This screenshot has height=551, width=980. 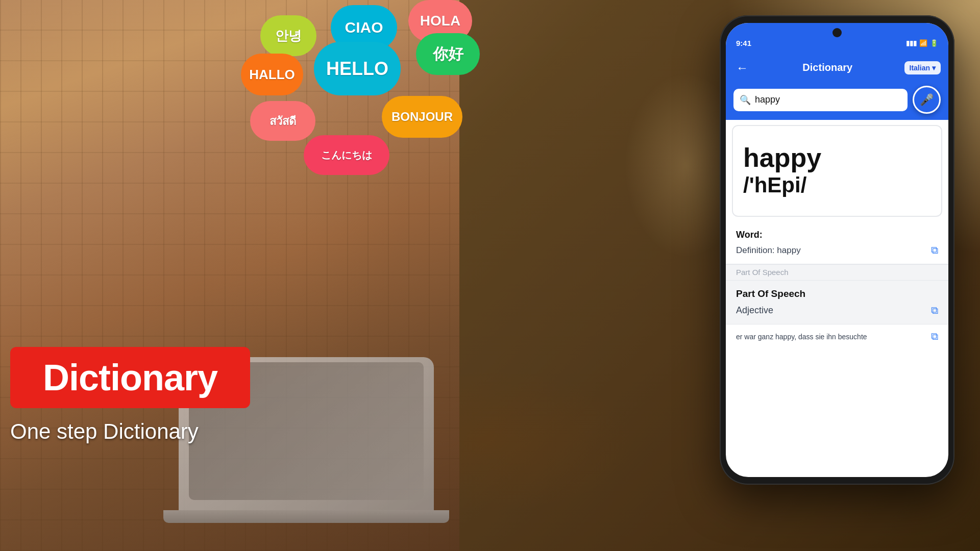 What do you see at coordinates (837, 294) in the screenshot?
I see `pos-header: Part Of Speech` at bounding box center [837, 294].